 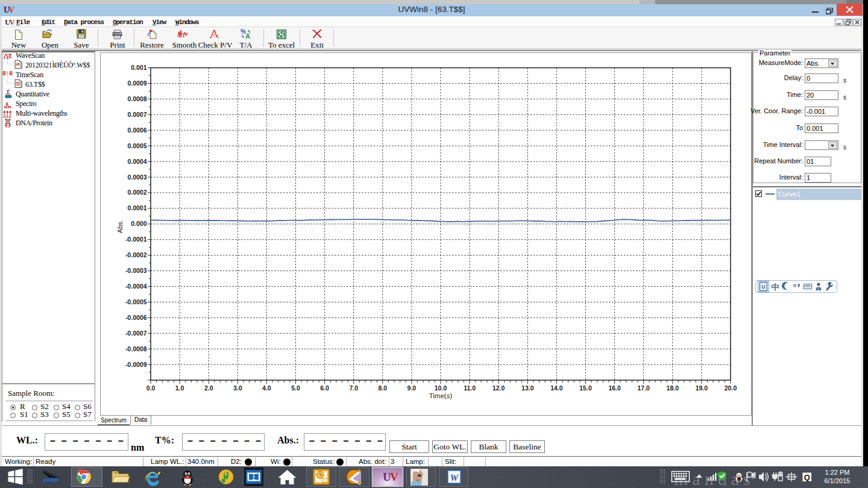 What do you see at coordinates (499, 388) in the screenshot?
I see `svg-text: 12.0` at bounding box center [499, 388].